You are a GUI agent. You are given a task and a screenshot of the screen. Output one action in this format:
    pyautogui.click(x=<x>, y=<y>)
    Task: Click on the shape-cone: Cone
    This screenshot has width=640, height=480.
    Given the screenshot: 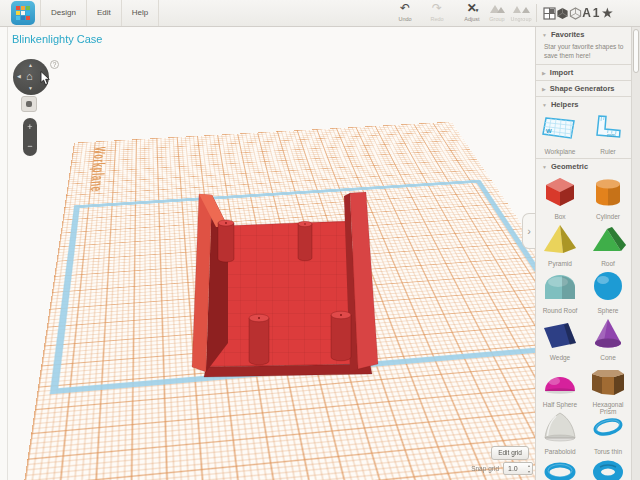 What is the action you would take?
    pyautogui.click(x=608, y=338)
    